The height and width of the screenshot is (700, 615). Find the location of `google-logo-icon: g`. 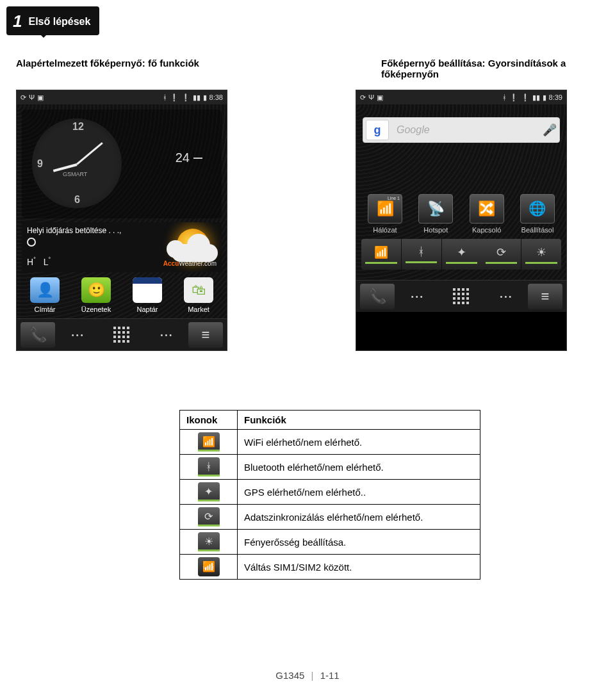

google-logo-icon: g is located at coordinates (377, 130).